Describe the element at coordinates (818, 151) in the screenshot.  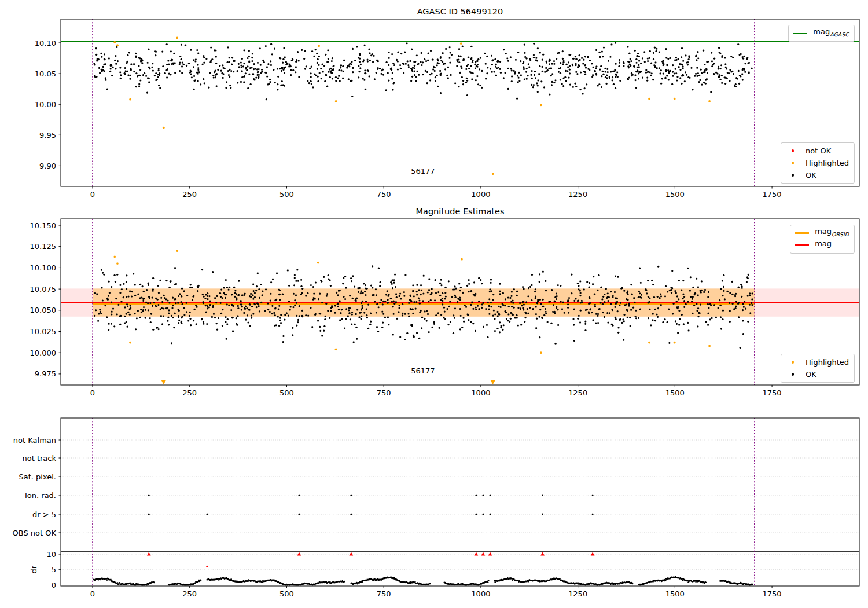
I see `legend-label: not OK` at that location.